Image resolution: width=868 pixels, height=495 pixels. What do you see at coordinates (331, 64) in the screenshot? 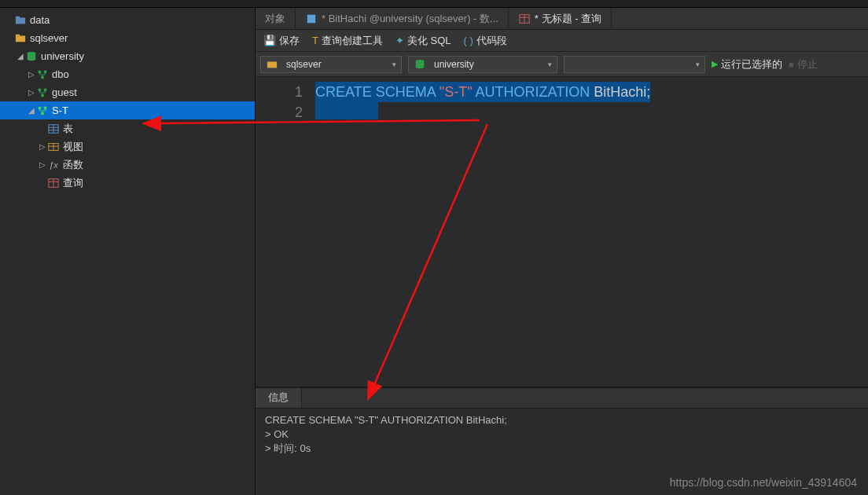
I see `connection-dropdown: sqlsever▾` at bounding box center [331, 64].